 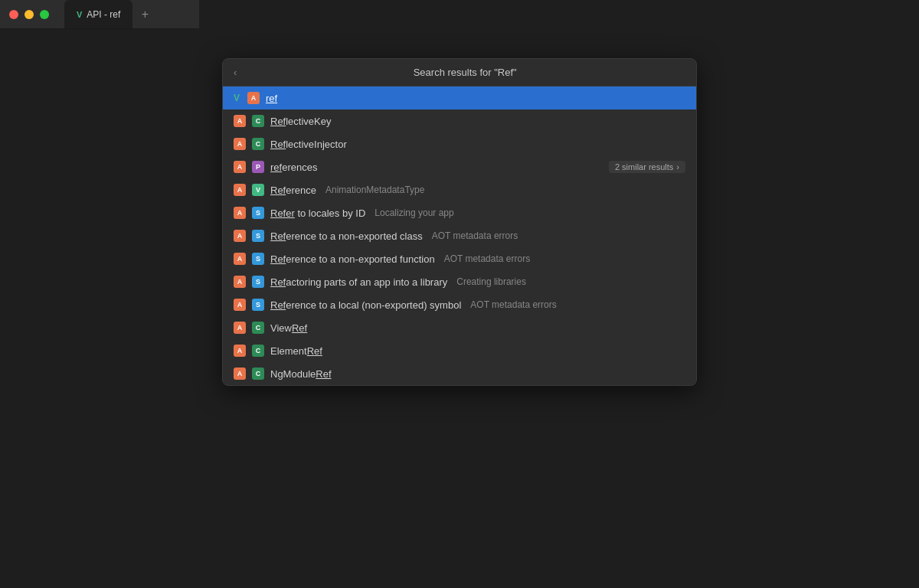 I want to click on search-result-refer-locales: A S Refer to locales by ID Localizing yo…, so click(x=460, y=213).